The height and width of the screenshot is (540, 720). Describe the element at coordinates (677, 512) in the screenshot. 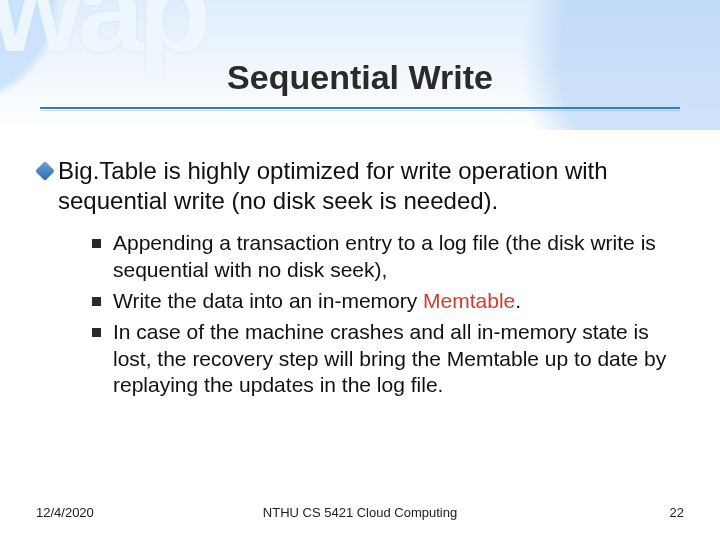

I see `footer-page-number: 22` at that location.